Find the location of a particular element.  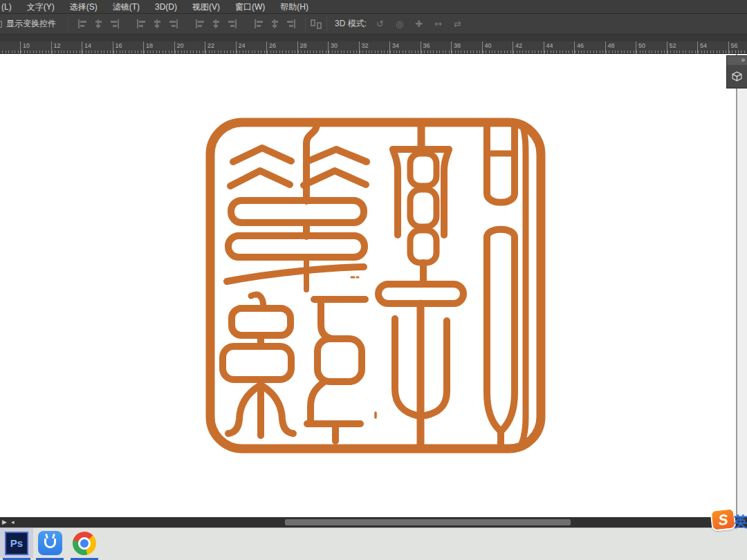

document-scrollbar: ▶ ◂ is located at coordinates (374, 523).